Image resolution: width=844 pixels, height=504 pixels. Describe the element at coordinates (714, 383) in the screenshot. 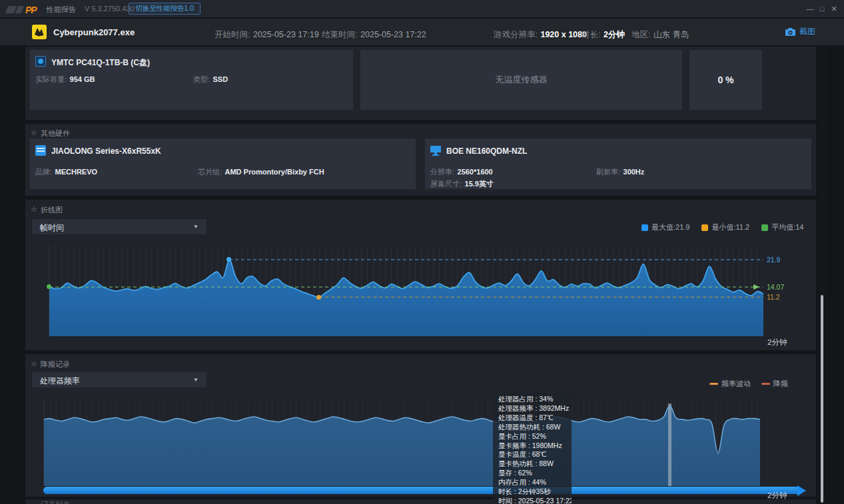

I see `legend-dash` at that location.